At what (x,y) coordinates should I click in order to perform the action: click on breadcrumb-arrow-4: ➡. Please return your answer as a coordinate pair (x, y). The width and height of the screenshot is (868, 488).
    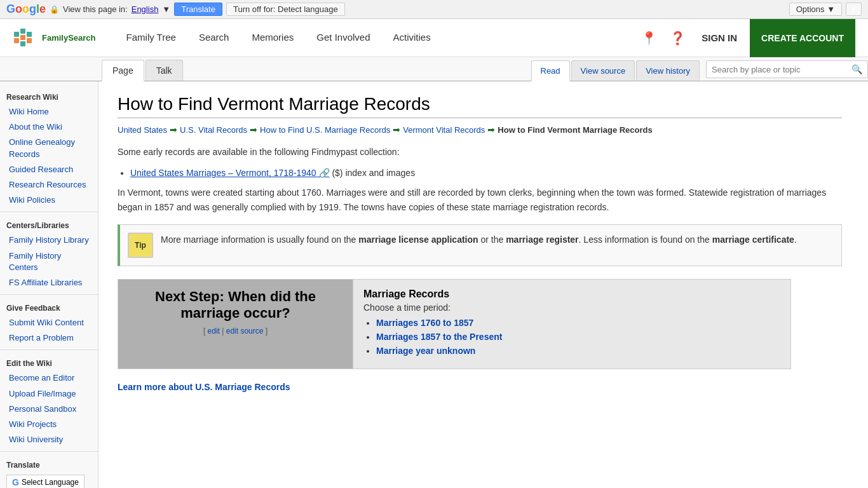
    Looking at the image, I should click on (491, 130).